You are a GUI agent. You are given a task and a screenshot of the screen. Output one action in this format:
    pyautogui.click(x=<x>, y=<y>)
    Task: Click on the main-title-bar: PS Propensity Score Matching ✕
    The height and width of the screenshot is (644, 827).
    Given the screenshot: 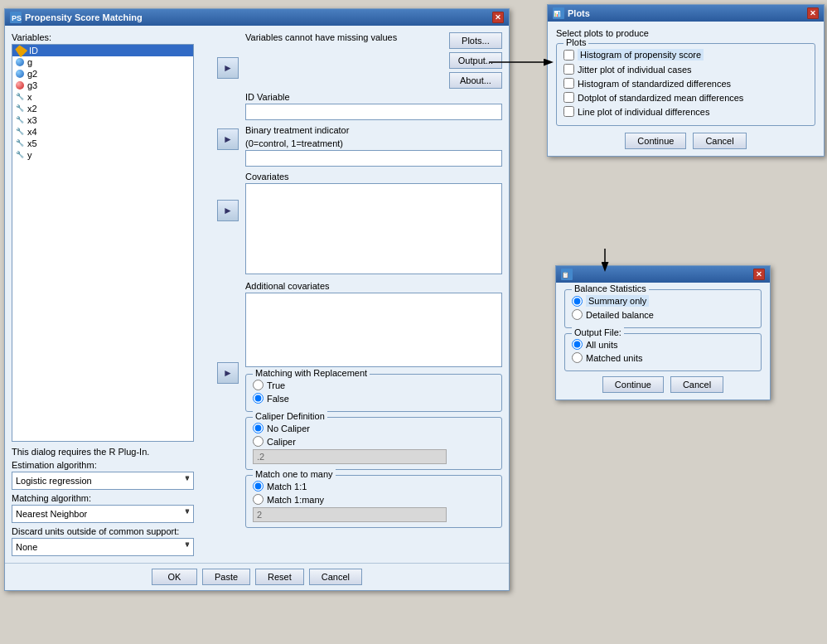 What is the action you would take?
    pyautogui.click(x=257, y=17)
    